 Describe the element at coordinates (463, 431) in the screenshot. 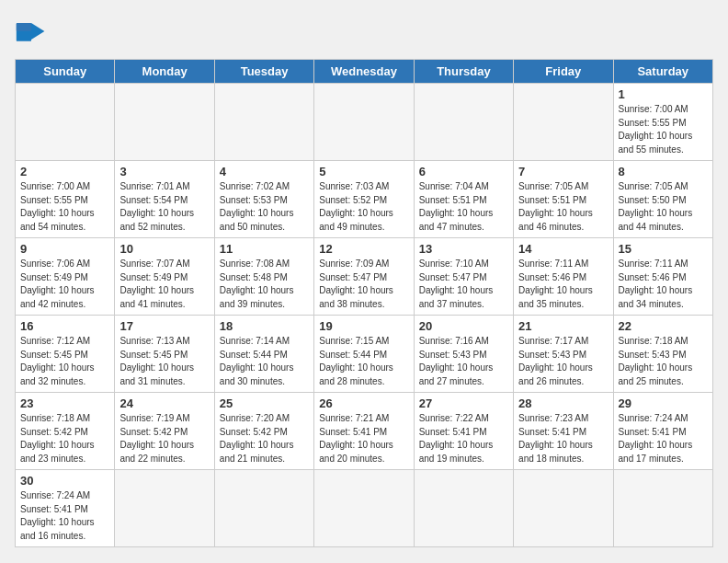

I see `calendar-cell: 27Sunrise: 7:22 AM Sunset: 5:41 PM Dayli…` at that location.